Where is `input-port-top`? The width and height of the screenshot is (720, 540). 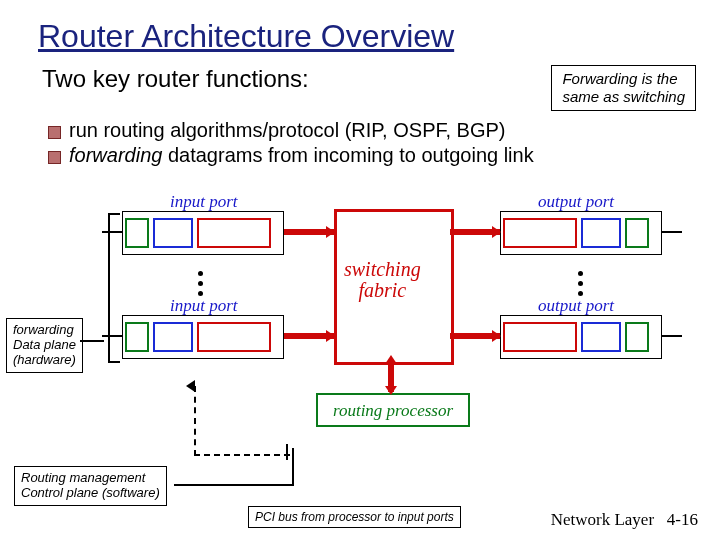 input-port-top is located at coordinates (203, 233).